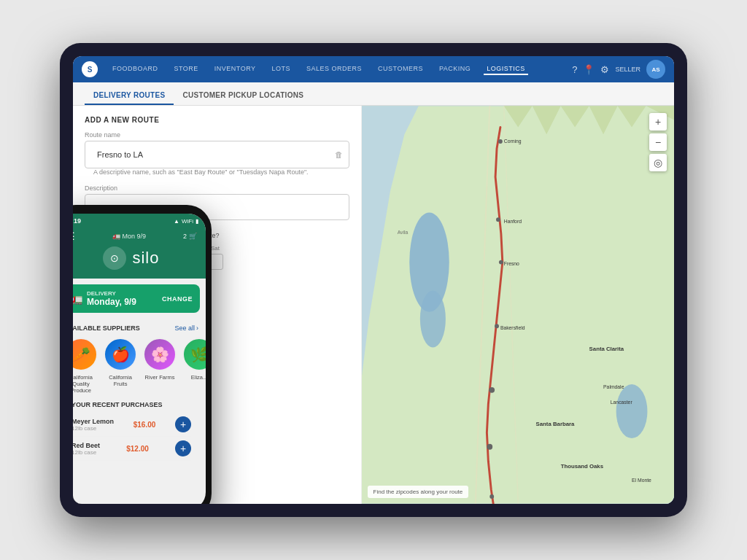 The height and width of the screenshot is (560, 747). Describe the element at coordinates (135, 258) in the screenshot. I see `phone-logo: ⊙ silo` at that location.